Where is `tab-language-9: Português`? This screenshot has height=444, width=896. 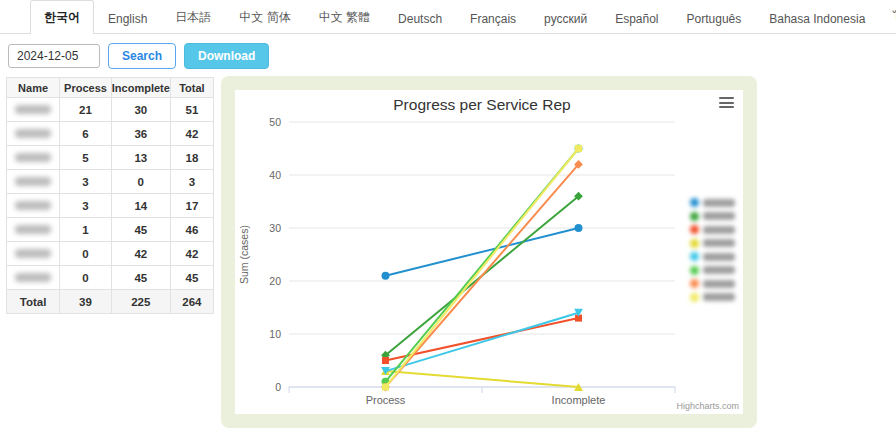
tab-language-9: Português is located at coordinates (714, 18).